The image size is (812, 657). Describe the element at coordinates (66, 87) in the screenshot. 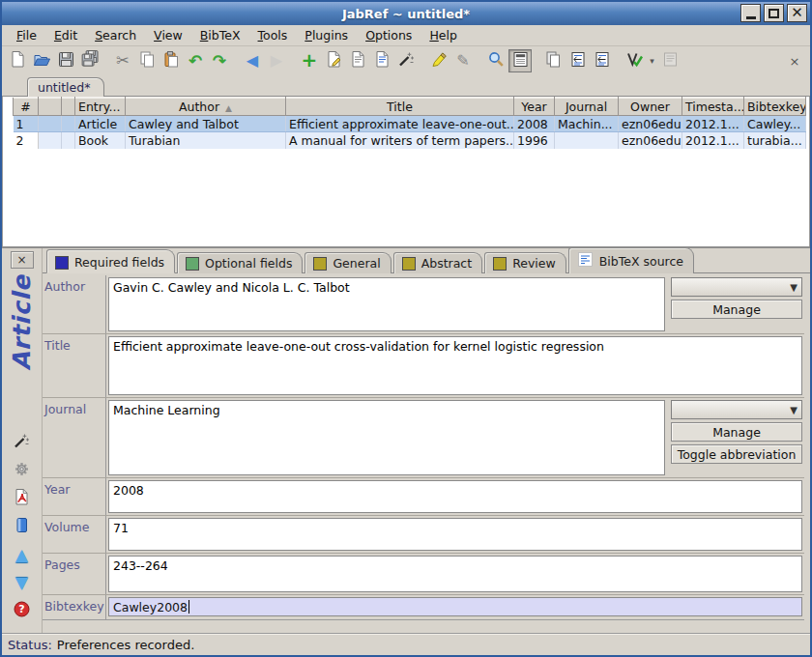

I see `database-tab-untitled: untitled*` at that location.